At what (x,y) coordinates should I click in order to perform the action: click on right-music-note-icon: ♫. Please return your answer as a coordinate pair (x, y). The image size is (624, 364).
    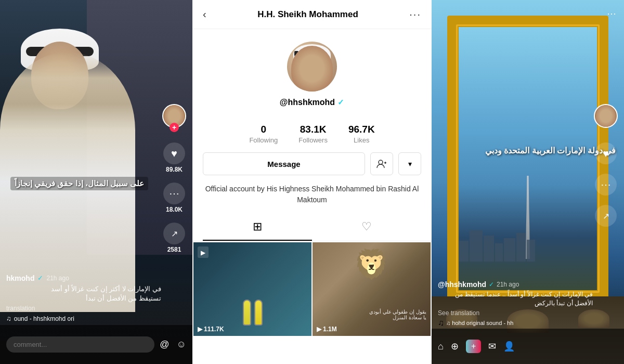
    Looking at the image, I should click on (441, 323).